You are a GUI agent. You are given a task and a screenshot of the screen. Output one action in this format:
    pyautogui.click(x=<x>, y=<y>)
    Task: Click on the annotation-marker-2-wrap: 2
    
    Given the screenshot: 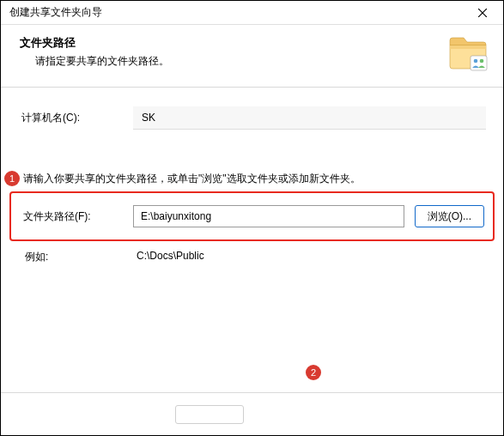 What is the action you would take?
    pyautogui.click(x=313, y=372)
    